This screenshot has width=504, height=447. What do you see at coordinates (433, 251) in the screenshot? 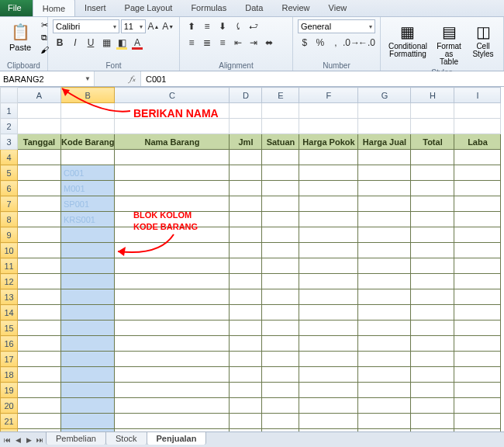
I see `cell-H10` at bounding box center [433, 251].